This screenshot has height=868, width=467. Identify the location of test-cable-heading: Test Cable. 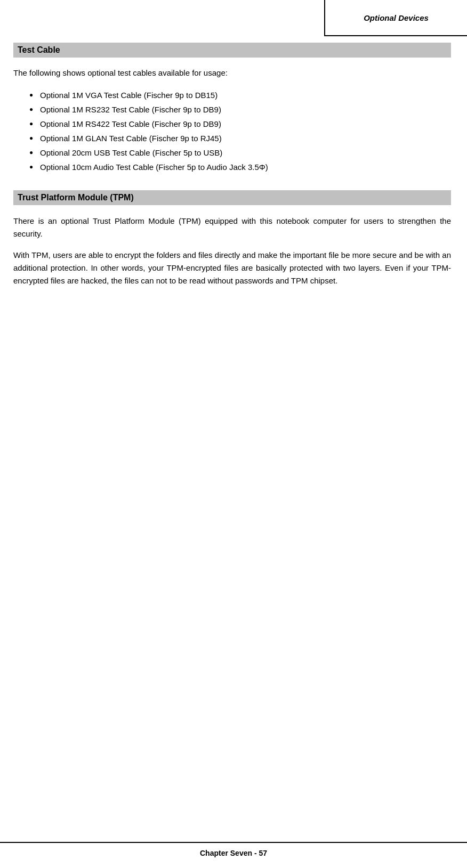
(232, 50).